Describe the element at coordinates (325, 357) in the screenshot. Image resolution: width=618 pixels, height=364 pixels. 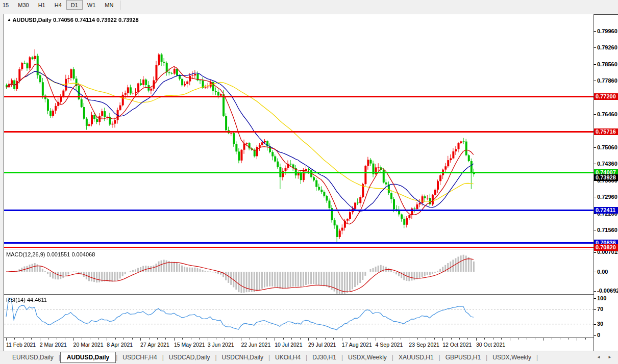
I see `tab-dj30-h1: DJ30,H1` at that location.